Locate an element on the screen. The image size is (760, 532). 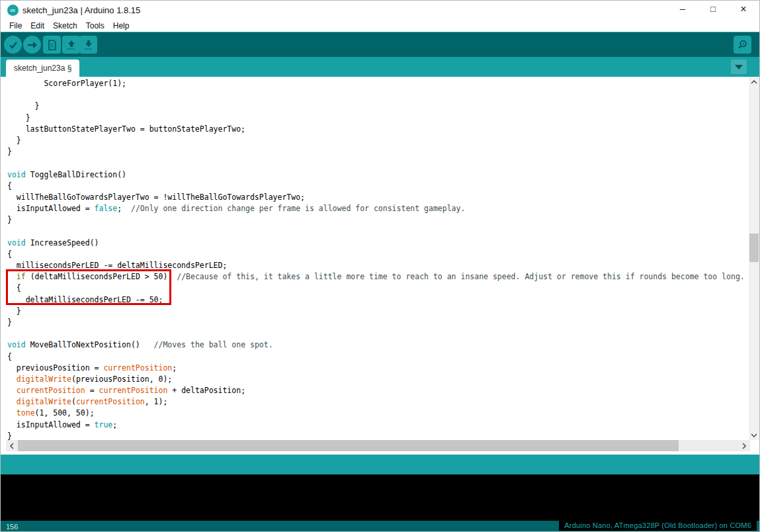
status-message-strip is located at coordinates (380, 465).